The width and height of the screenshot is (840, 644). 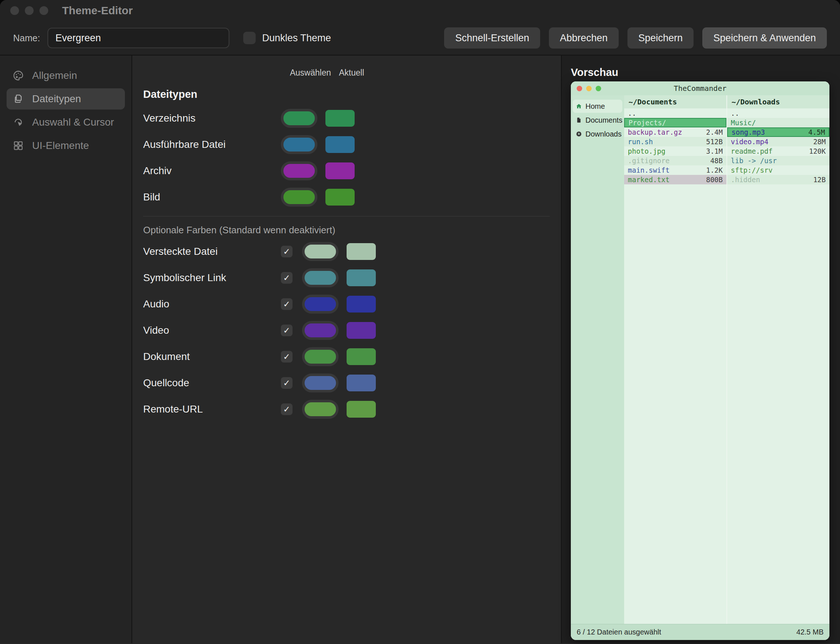 I want to click on preview-sidebar-item-documents: Documents, so click(x=597, y=120).